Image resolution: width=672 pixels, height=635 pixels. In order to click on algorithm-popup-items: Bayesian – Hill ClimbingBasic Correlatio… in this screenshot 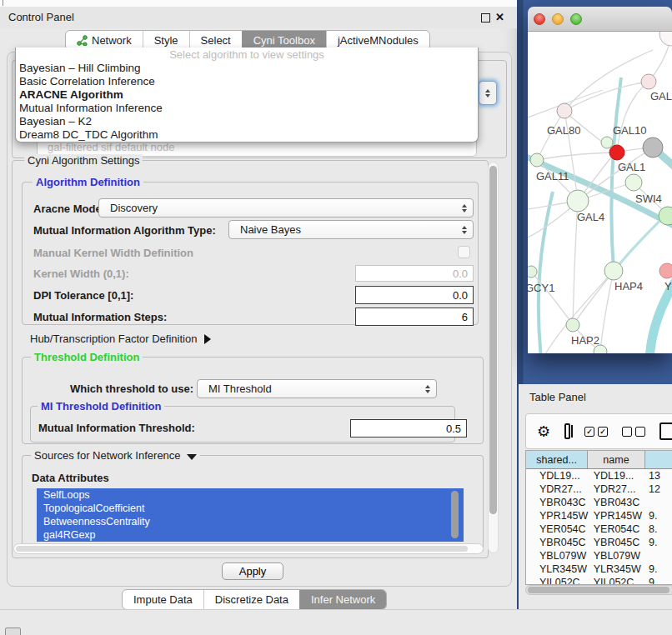, I will do `click(247, 102)`.